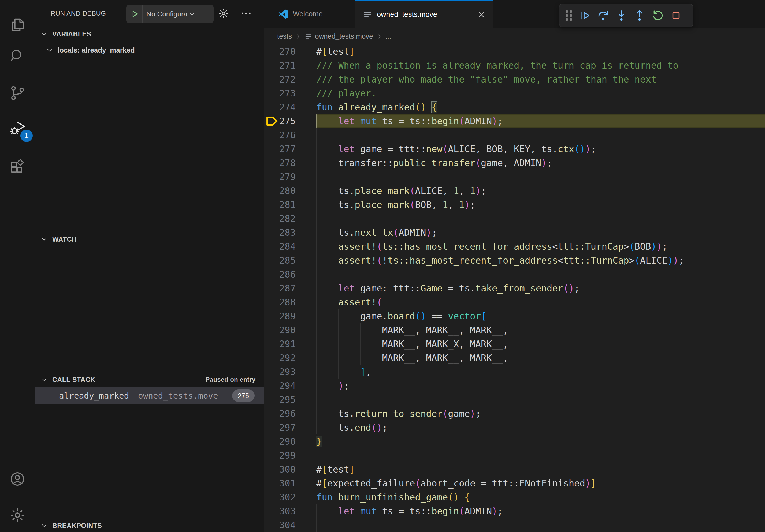 The image size is (765, 532). I want to click on line-number: 304, so click(280, 525).